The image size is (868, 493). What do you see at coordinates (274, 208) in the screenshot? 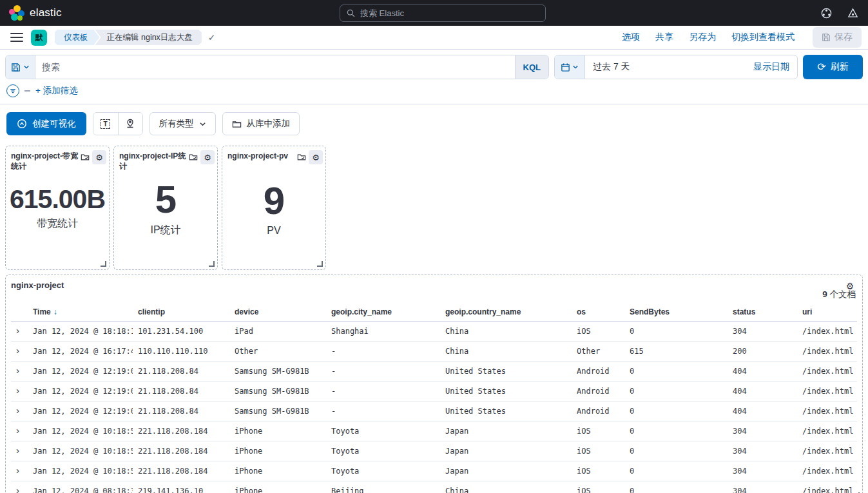
I see `panel-pv: nginx-project-pv ⚙ 9 PV` at bounding box center [274, 208].